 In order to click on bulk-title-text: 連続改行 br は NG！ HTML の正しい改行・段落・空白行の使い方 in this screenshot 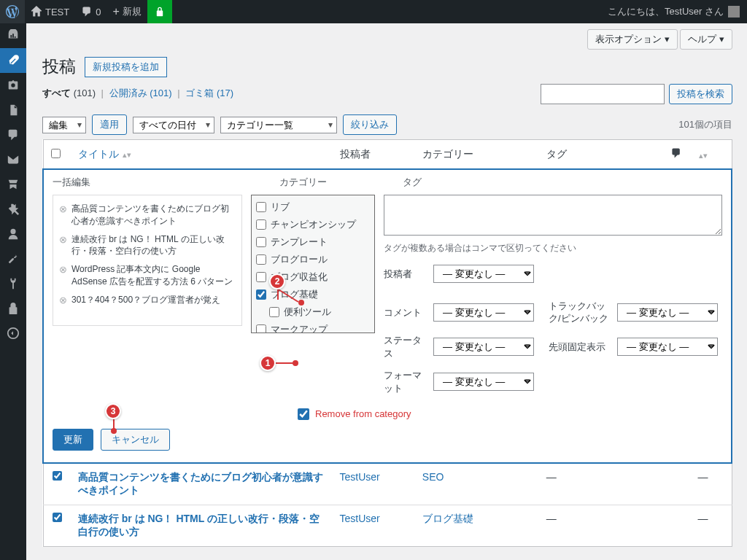, I will do `click(153, 246)`.